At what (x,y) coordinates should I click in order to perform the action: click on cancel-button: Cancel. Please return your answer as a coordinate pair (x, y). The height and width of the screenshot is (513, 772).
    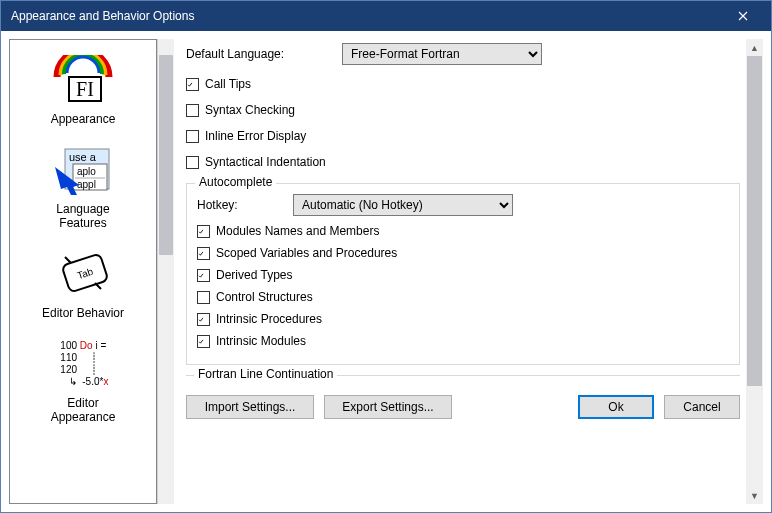
    Looking at the image, I should click on (702, 407).